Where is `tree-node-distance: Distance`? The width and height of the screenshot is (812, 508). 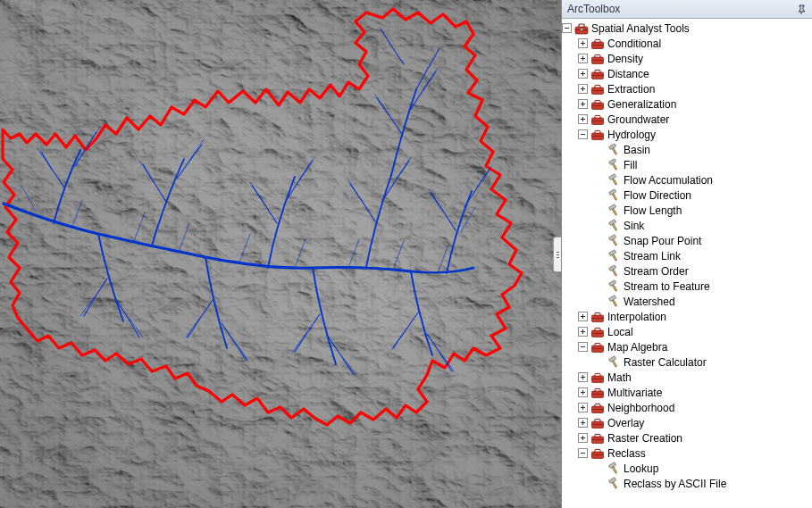
tree-node-distance: Distance is located at coordinates (687, 73).